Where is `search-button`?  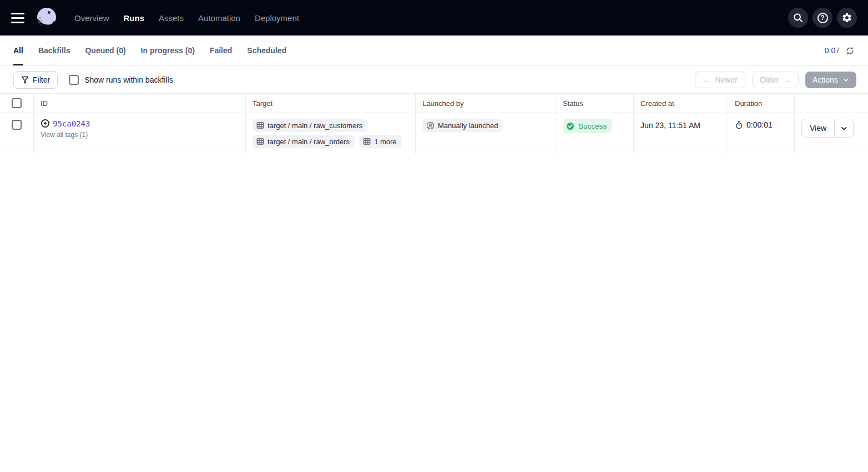 search-button is located at coordinates (798, 18).